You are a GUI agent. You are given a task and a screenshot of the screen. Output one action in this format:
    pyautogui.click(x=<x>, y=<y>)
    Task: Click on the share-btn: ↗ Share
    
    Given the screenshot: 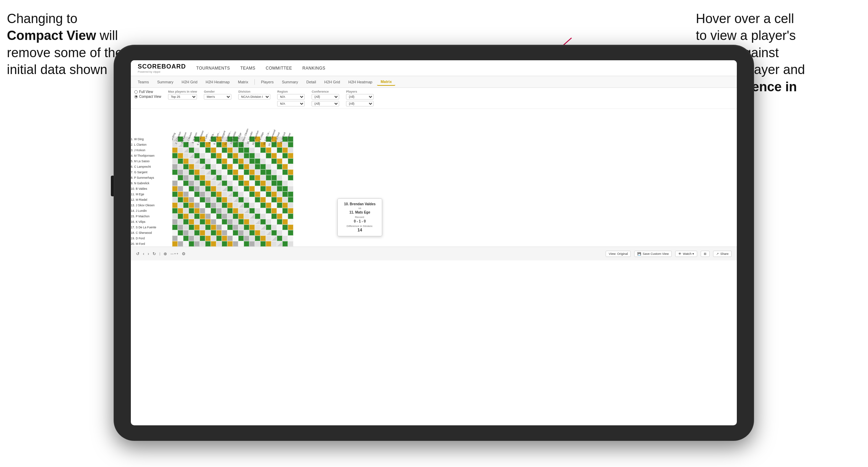 What is the action you would take?
    pyautogui.click(x=722, y=254)
    